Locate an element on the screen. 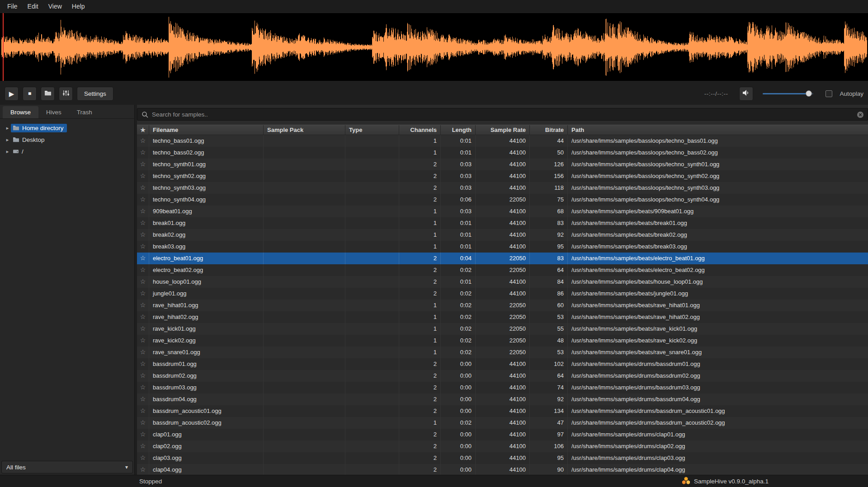 The height and width of the screenshot is (487, 868). table-row: ☆bassdrum03.ogg20:004410074/usr/share/lm… is located at coordinates (503, 388).